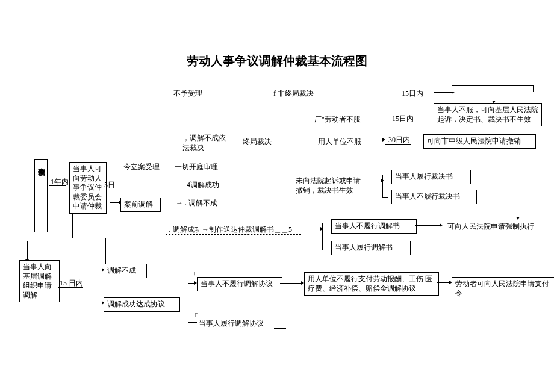  Describe the element at coordinates (328, 185) in the screenshot. I see `label-no-sue: 未向法院起诉或申请 撤销，裁决书生效` at that location.